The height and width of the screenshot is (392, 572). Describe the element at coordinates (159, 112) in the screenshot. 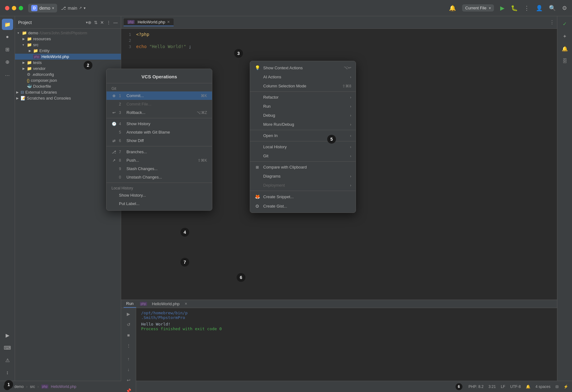

I see `vcs-item-rollback: ↩ 3 Rollback... ⌥⌘Z` at that location.